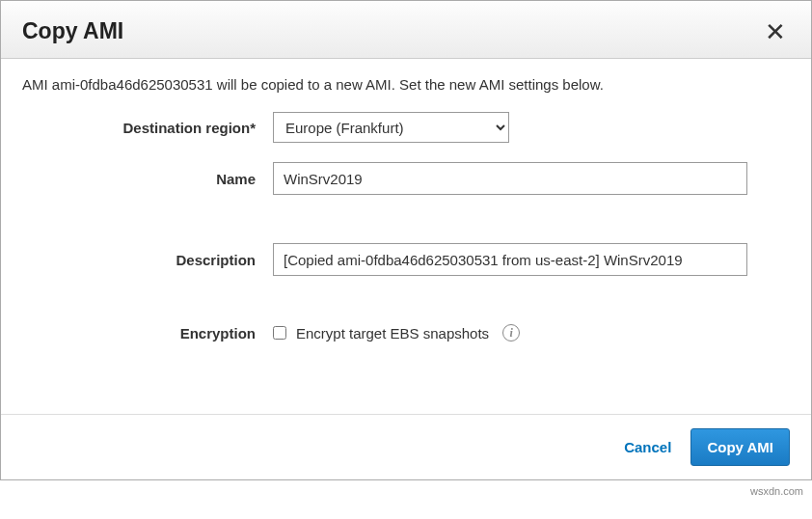  Describe the element at coordinates (648, 448) in the screenshot. I see `cancel-button: Cancel` at that location.